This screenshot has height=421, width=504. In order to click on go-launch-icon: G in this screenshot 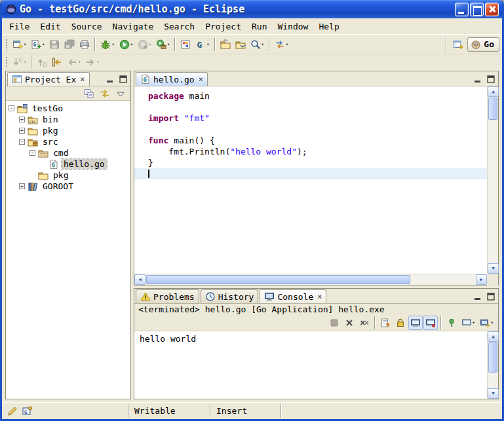, I will do `click(27, 411)`.